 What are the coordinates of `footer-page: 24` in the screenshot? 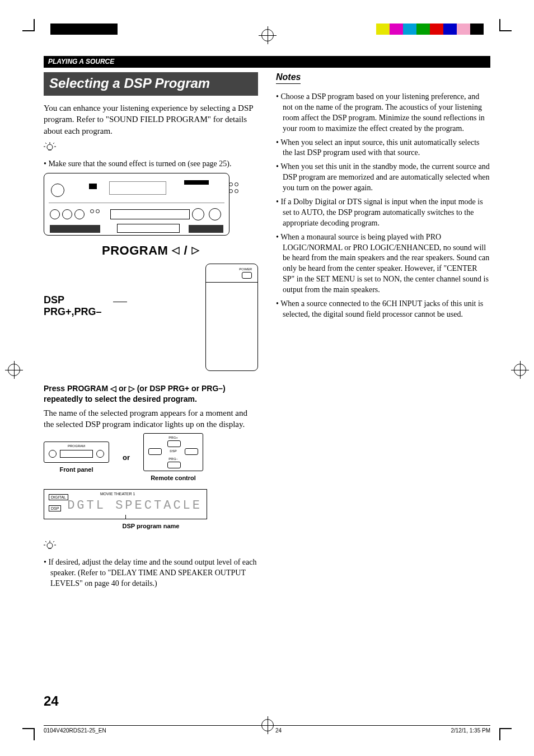 It's located at (279, 731).